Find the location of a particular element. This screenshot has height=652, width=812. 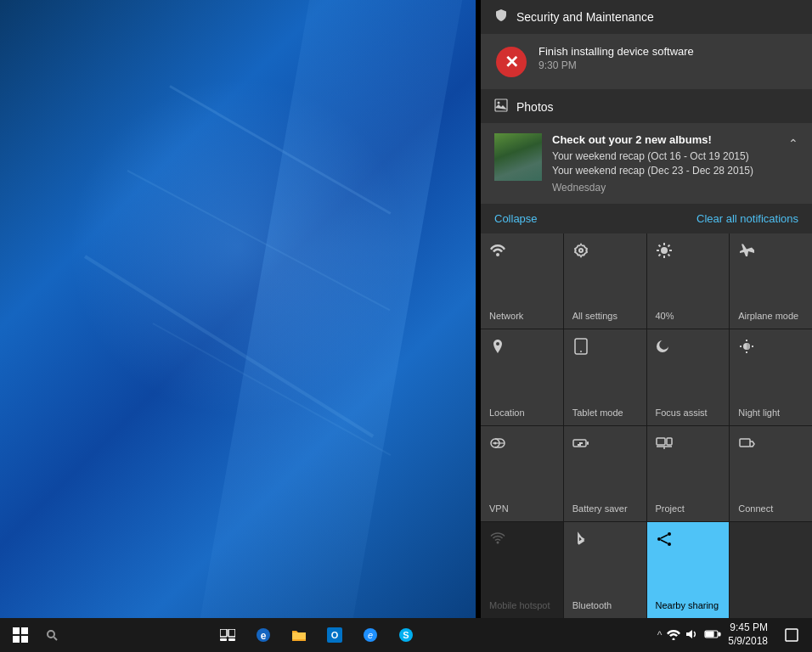

app-edge-chromium: e is located at coordinates (263, 635).